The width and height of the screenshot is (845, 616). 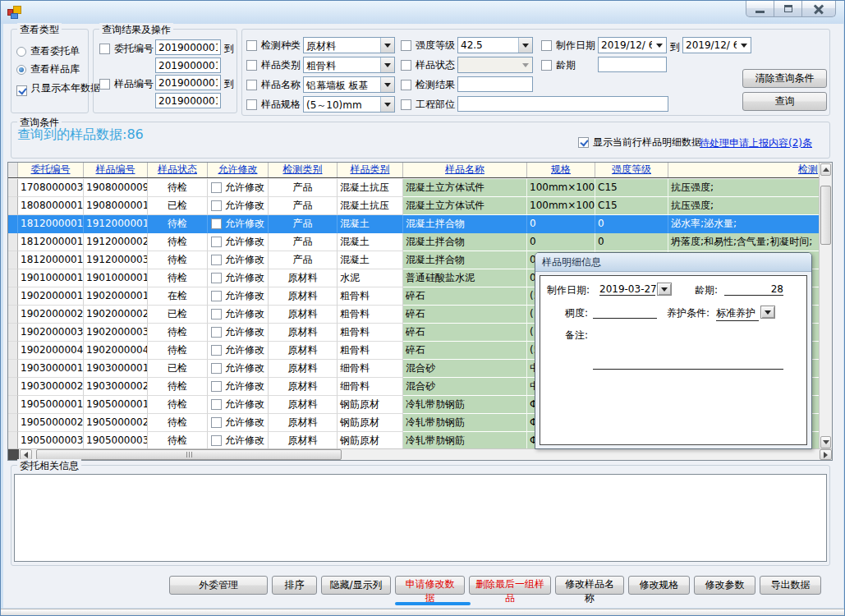 What do you see at coordinates (785, 79) in the screenshot?
I see `clear-query-button: 清除查询条件` at bounding box center [785, 79].